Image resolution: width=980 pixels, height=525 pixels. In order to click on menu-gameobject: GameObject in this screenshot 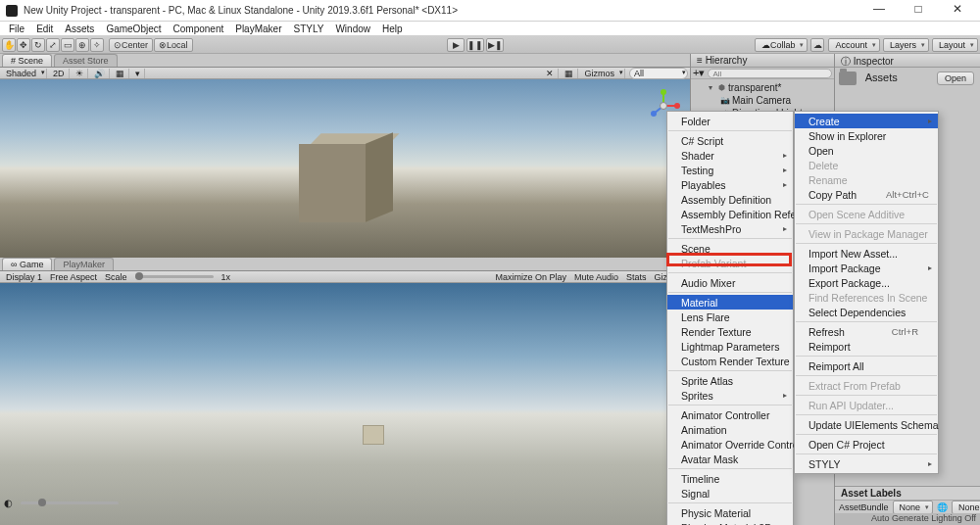, I will do `click(133, 29)`.